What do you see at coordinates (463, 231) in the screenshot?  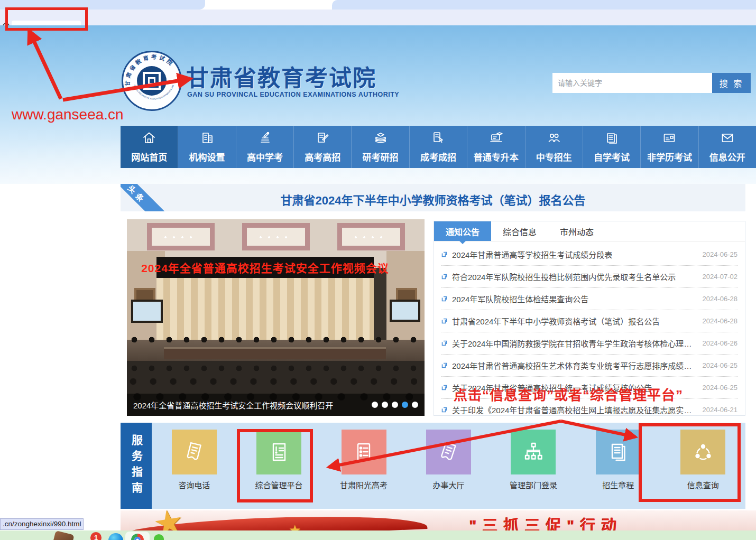 I see `tab-notices: 通知公告` at bounding box center [463, 231].